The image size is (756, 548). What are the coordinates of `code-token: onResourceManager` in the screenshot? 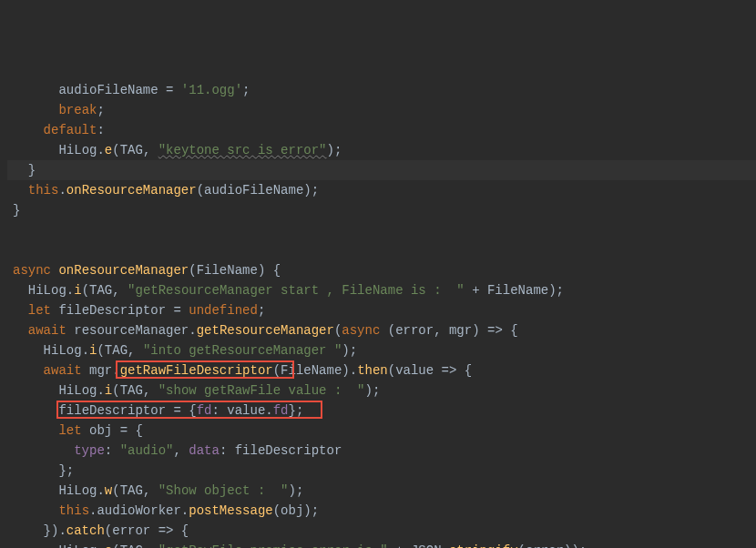 It's located at (124, 270).